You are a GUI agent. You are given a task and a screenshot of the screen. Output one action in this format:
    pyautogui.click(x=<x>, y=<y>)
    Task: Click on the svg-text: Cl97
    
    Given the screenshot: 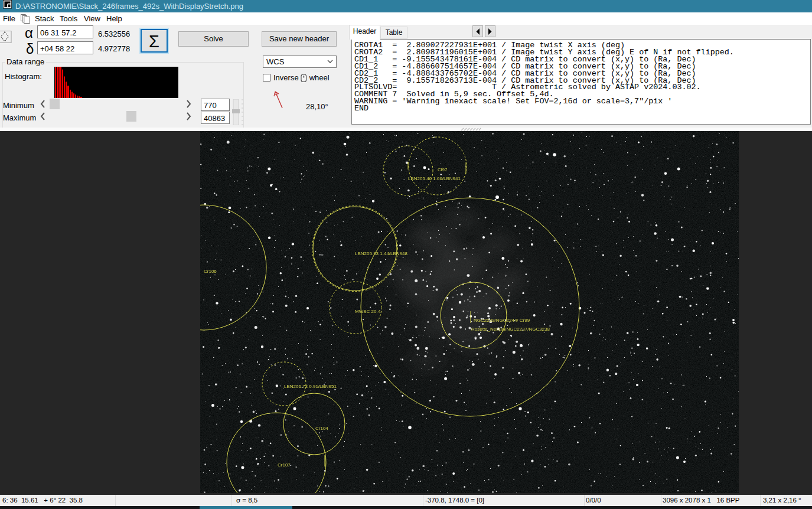 What is the action you would take?
    pyautogui.click(x=443, y=170)
    